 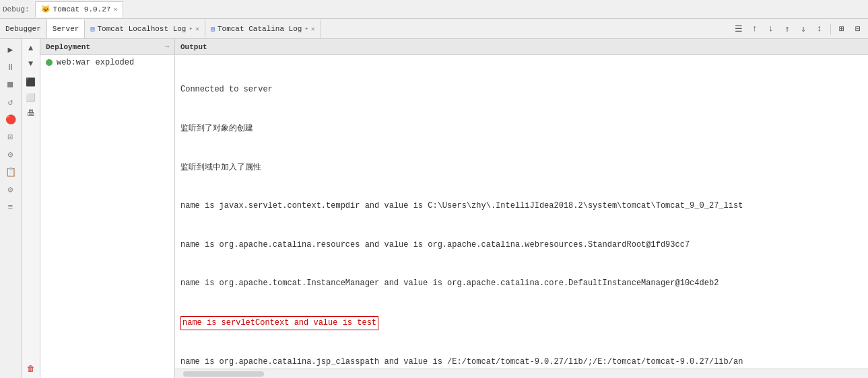 What do you see at coordinates (11, 155) in the screenshot?
I see `sidebar-btn-settings: ⚙` at bounding box center [11, 155].